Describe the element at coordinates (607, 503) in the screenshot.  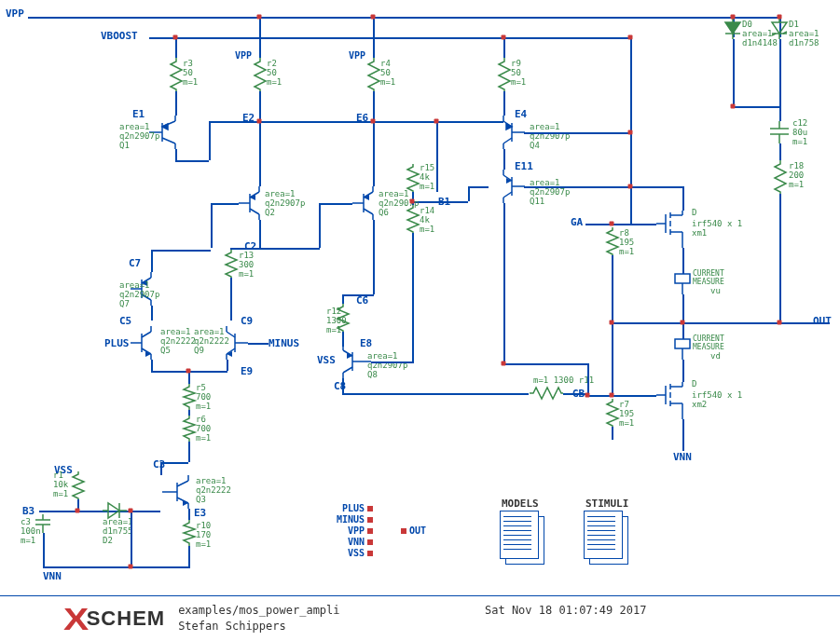
I see `stimuli-label: STIMULI` at that location.